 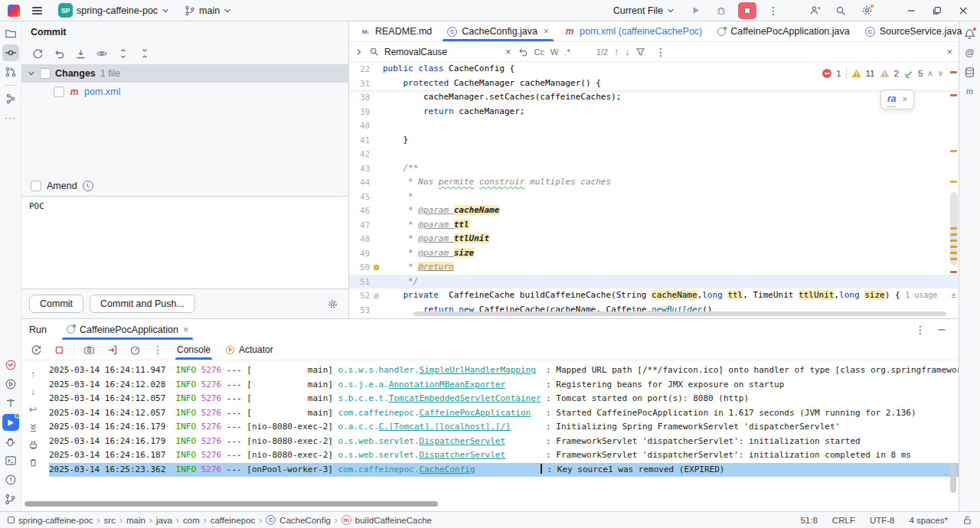 I want to click on log-line: 2025-03-14 16:24:16.187 INFO 5276 --- [n…, so click(x=504, y=456).